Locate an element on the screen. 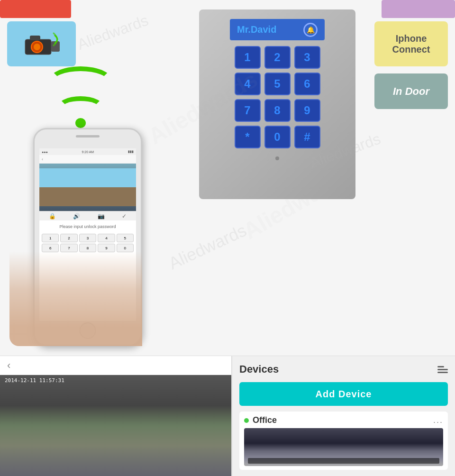 This screenshot has width=455, height=476. iphone-connect-label: Iphone Connect is located at coordinates (411, 44).